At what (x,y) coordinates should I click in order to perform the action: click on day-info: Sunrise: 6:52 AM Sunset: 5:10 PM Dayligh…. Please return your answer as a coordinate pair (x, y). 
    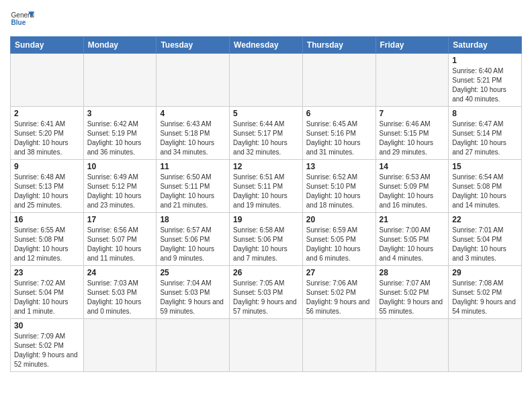
    Looking at the image, I should click on (339, 191).